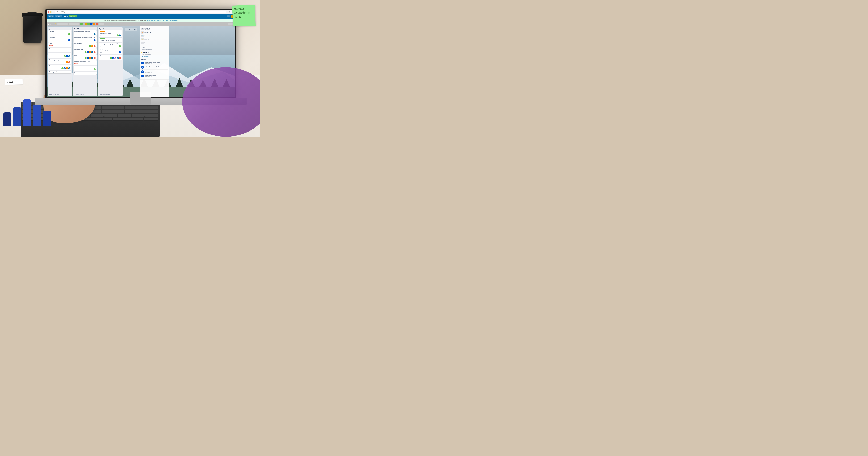 Image resolution: width=868 pixels, height=456 pixels. Describe the element at coordinates (151, 72) in the screenshot. I see `activity-time-3: a few seconds ago` at that location.